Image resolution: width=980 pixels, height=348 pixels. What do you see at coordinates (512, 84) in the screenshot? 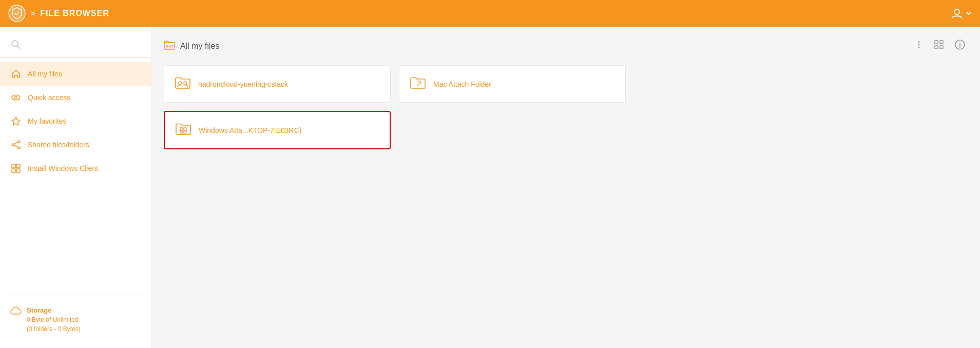
I see `folder-card-mac-attach: Mac Attach Folder` at bounding box center [512, 84].